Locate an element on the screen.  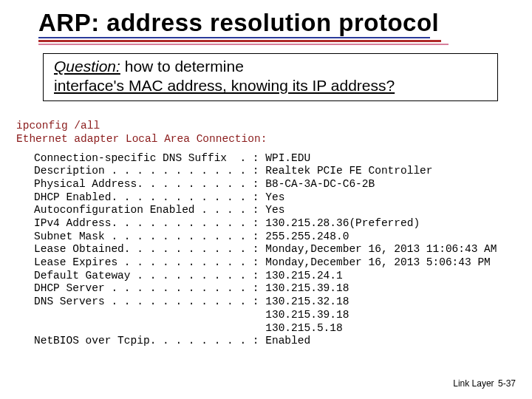
row-value: 255.255.248.0 is located at coordinates (307, 236).